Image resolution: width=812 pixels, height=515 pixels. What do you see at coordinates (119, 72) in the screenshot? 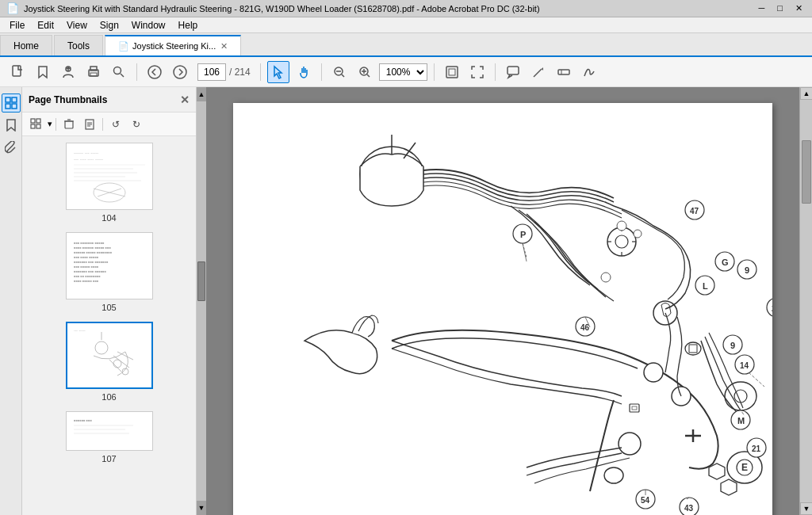
I see `search-btn` at bounding box center [119, 72].